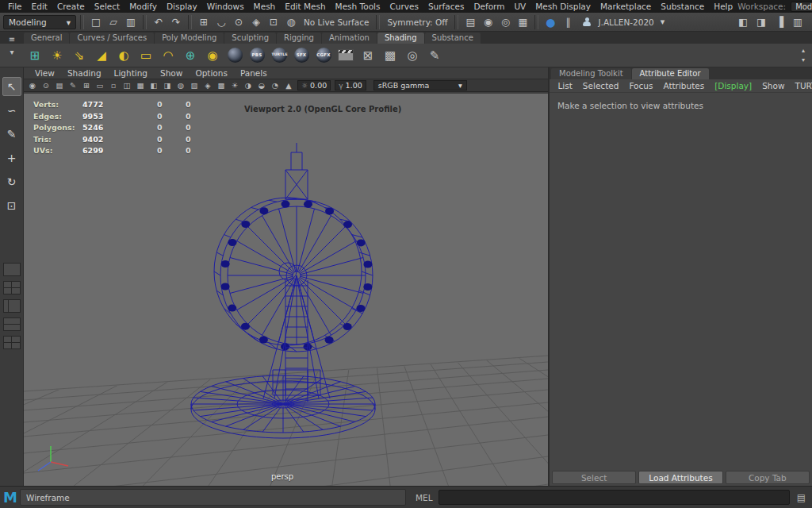  I want to click on snap-to-grid-icon: ⊞, so click(204, 22).